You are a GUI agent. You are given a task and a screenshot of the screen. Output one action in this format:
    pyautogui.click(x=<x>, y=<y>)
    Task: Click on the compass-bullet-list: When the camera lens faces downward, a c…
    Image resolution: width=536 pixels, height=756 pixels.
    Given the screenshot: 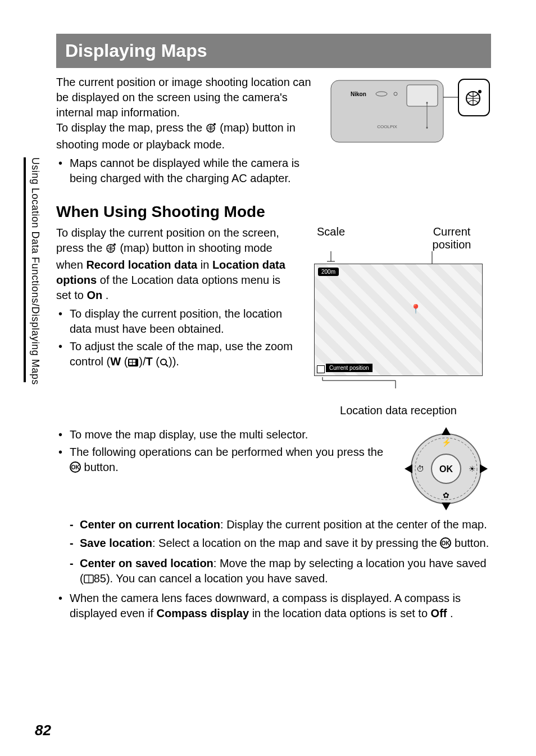 What is the action you would take?
    pyautogui.click(x=274, y=606)
    